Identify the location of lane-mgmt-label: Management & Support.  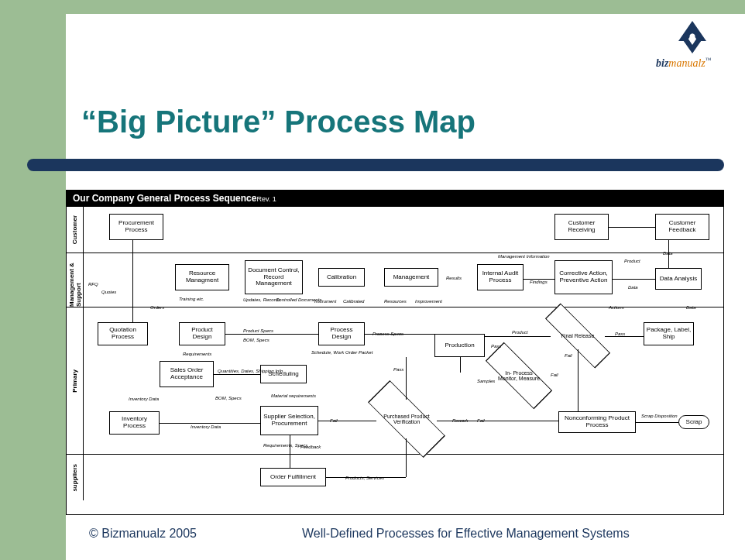
(75, 280).